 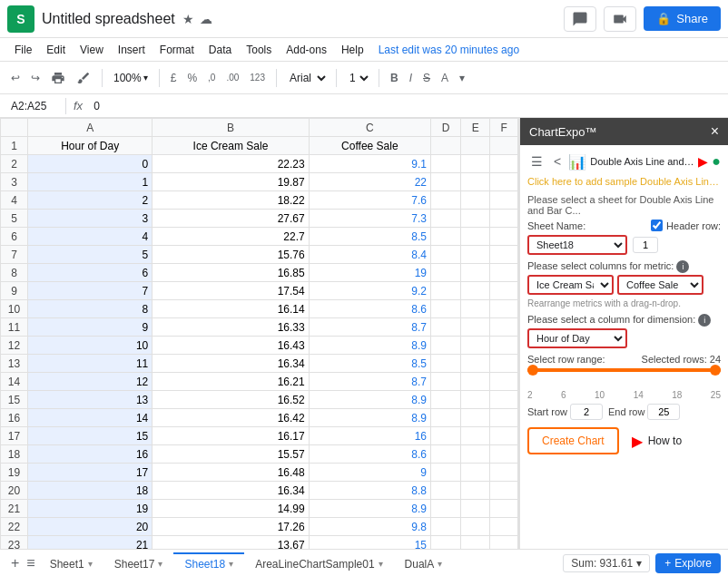 What do you see at coordinates (358, 78) in the screenshot?
I see `font-size-select: 10` at bounding box center [358, 78].